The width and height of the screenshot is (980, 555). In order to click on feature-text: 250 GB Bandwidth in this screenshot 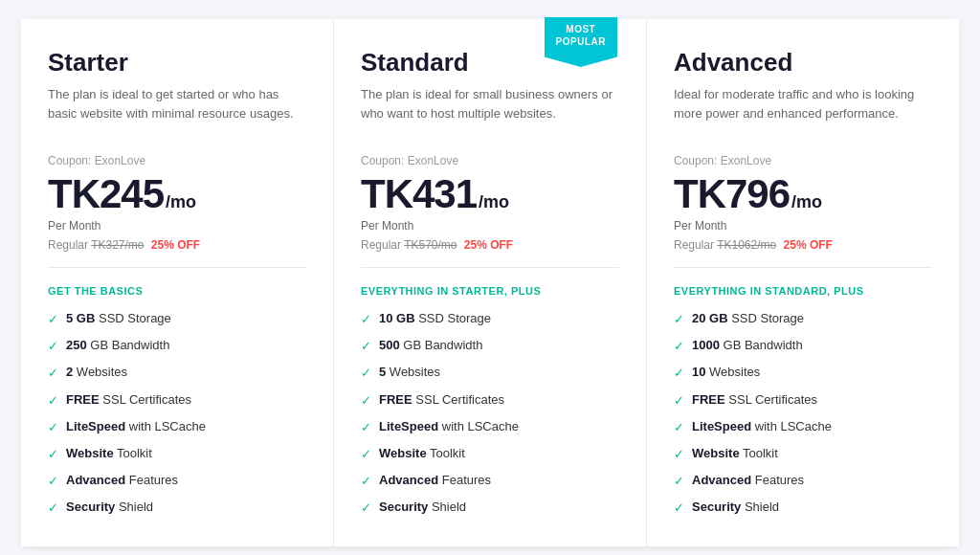, I will do `click(118, 345)`.